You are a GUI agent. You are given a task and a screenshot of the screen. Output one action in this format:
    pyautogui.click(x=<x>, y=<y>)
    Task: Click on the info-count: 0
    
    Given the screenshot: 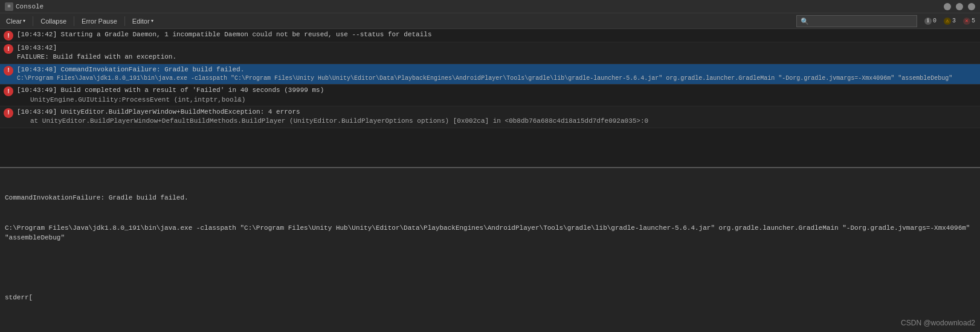 What is the action you would take?
    pyautogui.click(x=935, y=21)
    